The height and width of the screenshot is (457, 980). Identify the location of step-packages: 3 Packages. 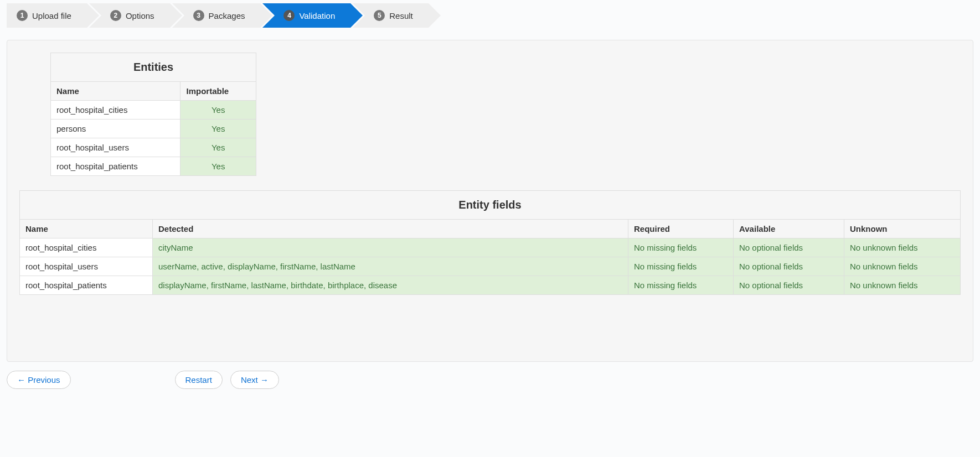
(216, 15).